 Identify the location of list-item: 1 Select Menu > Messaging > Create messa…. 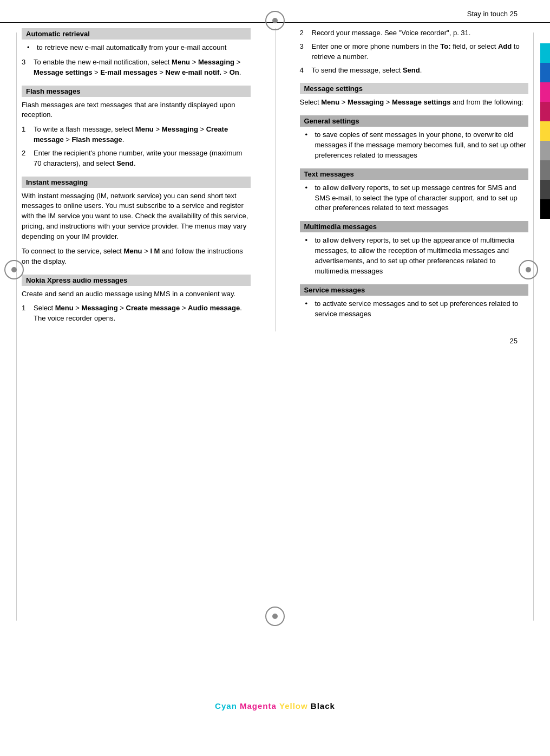
(136, 314).